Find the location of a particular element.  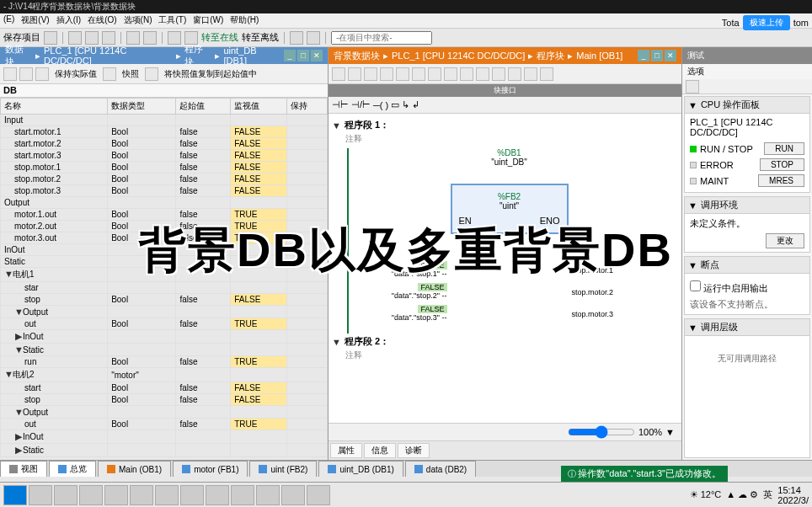

ch-collapse-icon: ▼ is located at coordinates (692, 328).